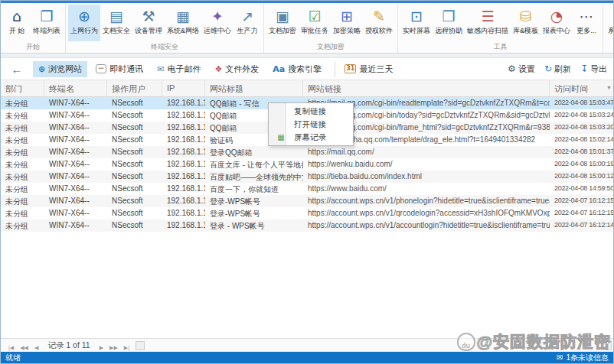 The width and height of the screenshot is (614, 364). I want to click on email-icon: ✉, so click(161, 69).